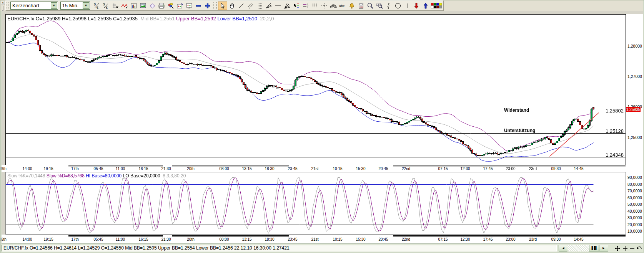 Image resolution: width=644 pixels, height=253 pixels. I want to click on scrollbar-track, so click(578, 248).